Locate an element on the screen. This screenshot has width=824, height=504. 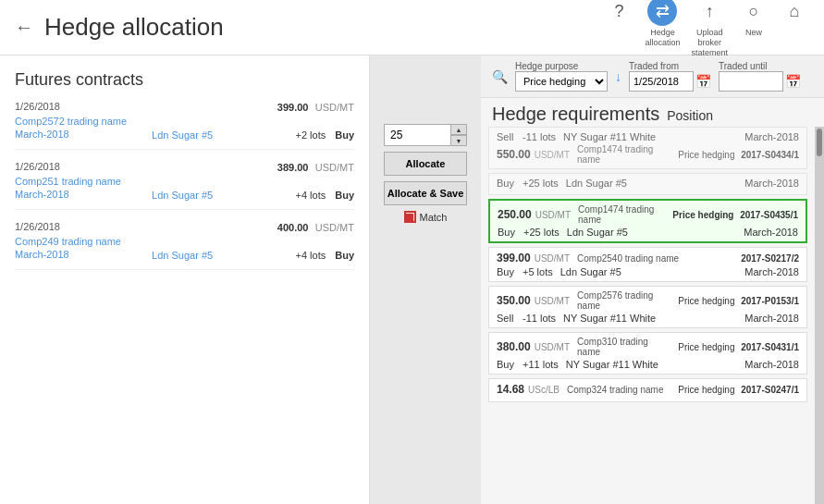
contract-name: Comp249 trading name is located at coordinates (185, 241).